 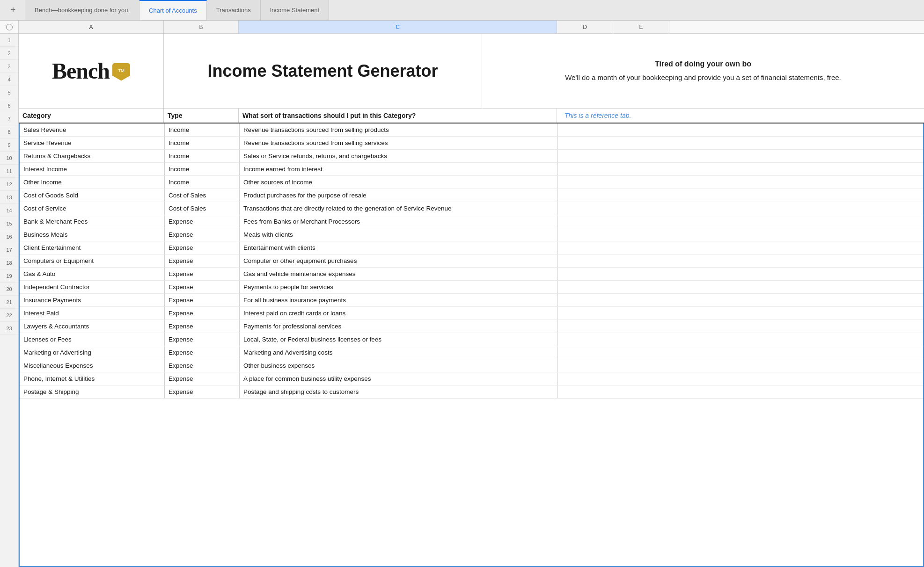 What do you see at coordinates (471, 392) in the screenshot?
I see `table-row: Postage & ShippingExpensePostage and shi…` at bounding box center [471, 392].